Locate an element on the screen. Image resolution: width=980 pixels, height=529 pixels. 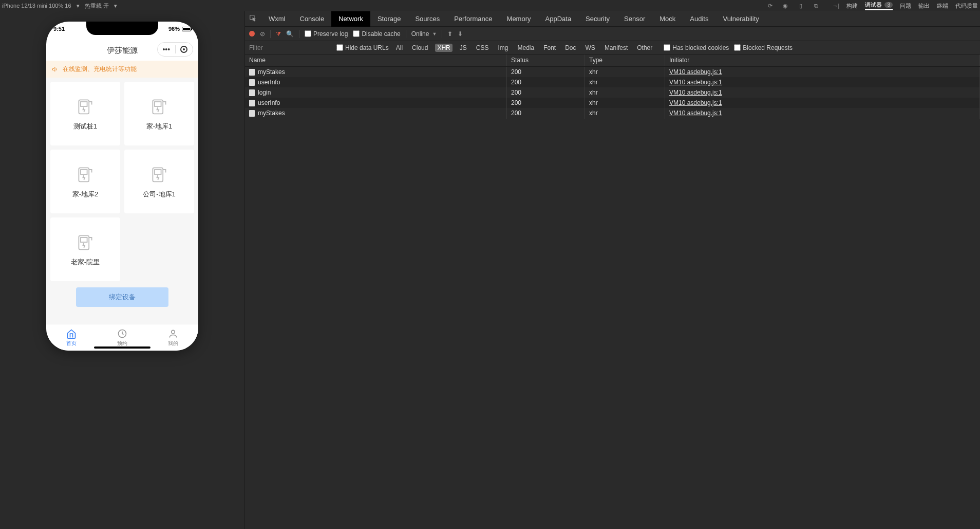
disable-cache-checkbox: Disable cache is located at coordinates (376, 34).